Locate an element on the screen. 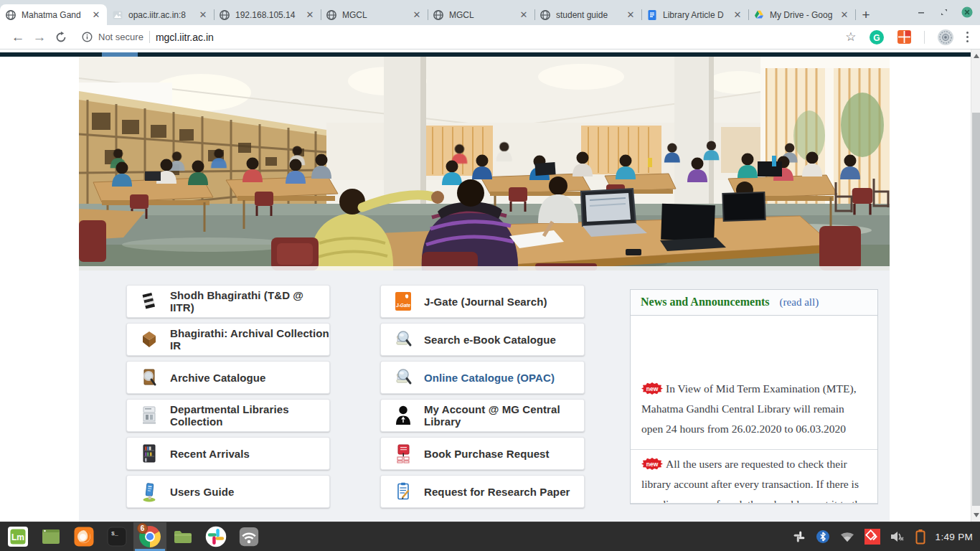 The image size is (980, 551). page-scrollbar is located at coordinates (976, 286).